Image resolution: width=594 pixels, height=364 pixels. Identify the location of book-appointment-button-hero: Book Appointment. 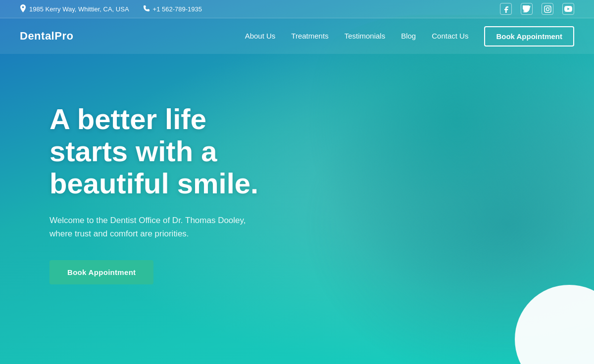
(101, 272).